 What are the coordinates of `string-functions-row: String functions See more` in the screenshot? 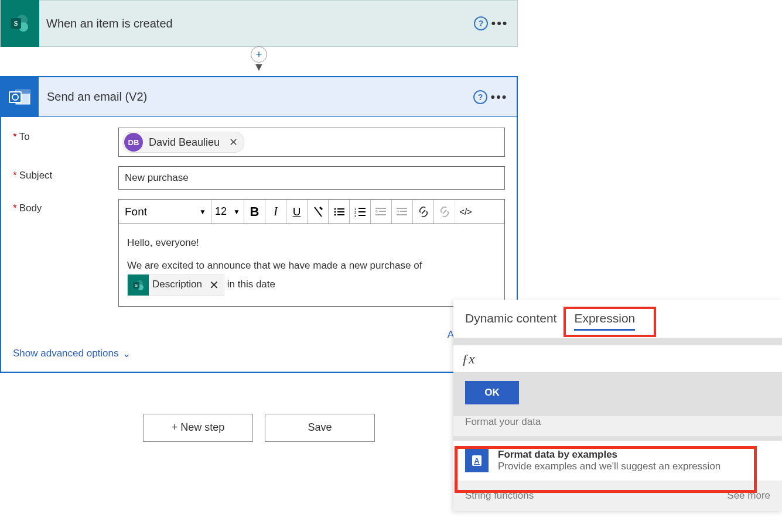 It's located at (617, 496).